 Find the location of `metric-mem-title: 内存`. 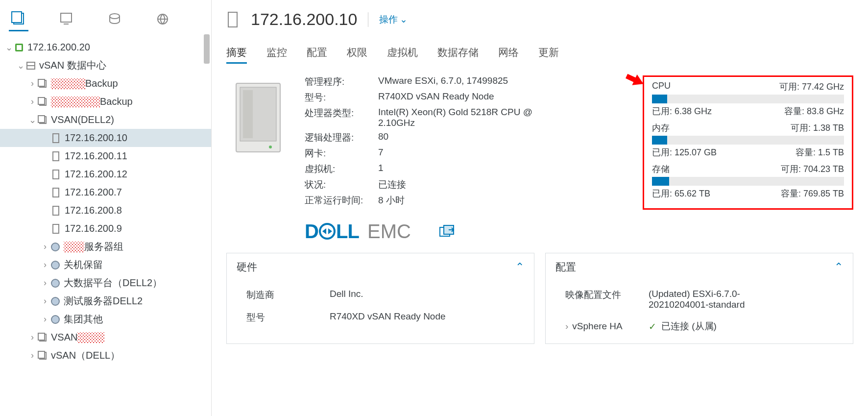

metric-mem-title: 内存 is located at coordinates (661, 128).